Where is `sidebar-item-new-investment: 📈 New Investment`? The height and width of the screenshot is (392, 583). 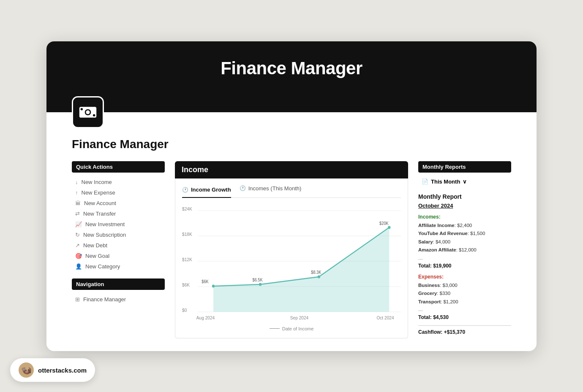 sidebar-item-new-investment: 📈 New Investment is located at coordinates (118, 224).